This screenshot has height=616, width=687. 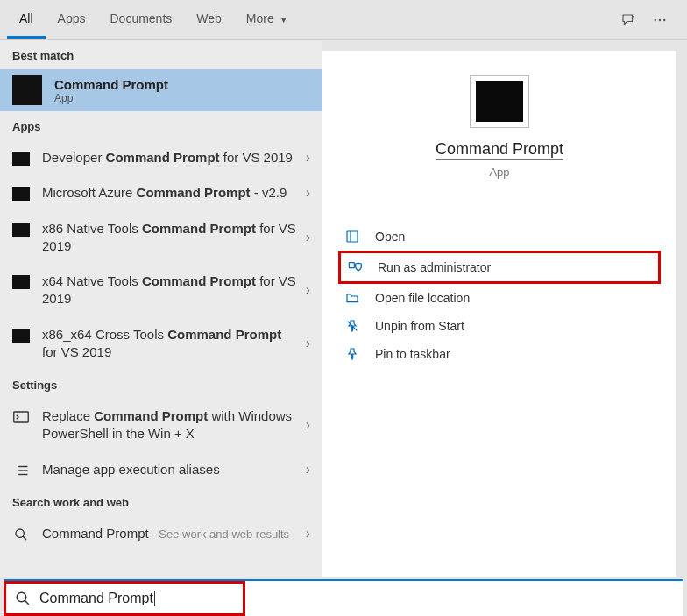 I want to click on search-input: Command Prompt, so click(x=124, y=598).